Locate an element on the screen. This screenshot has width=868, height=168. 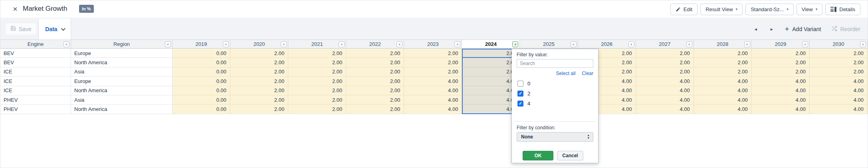
engine-cell: ICE is located at coordinates (36, 81).